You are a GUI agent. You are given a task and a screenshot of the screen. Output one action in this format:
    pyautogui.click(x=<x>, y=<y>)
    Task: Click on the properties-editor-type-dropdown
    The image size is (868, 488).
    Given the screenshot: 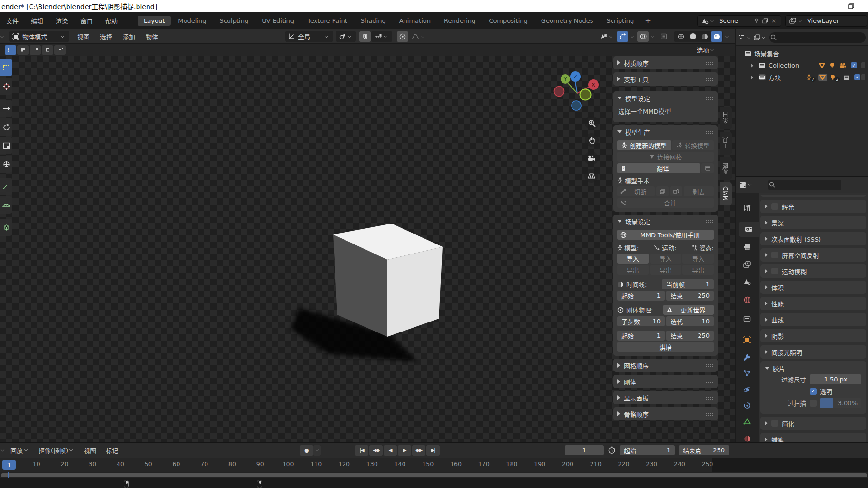 What is the action you would take?
    pyautogui.click(x=746, y=185)
    